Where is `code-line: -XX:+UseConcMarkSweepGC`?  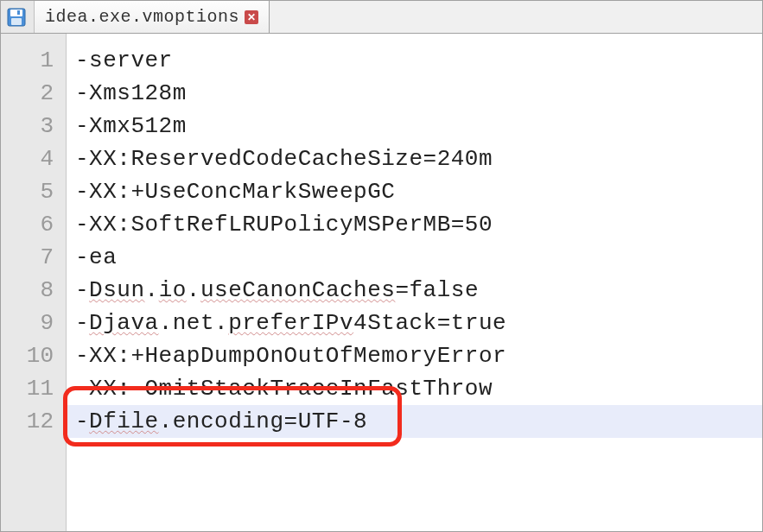
code-line: -XX:+UseConcMarkSweepGC is located at coordinates (415, 192).